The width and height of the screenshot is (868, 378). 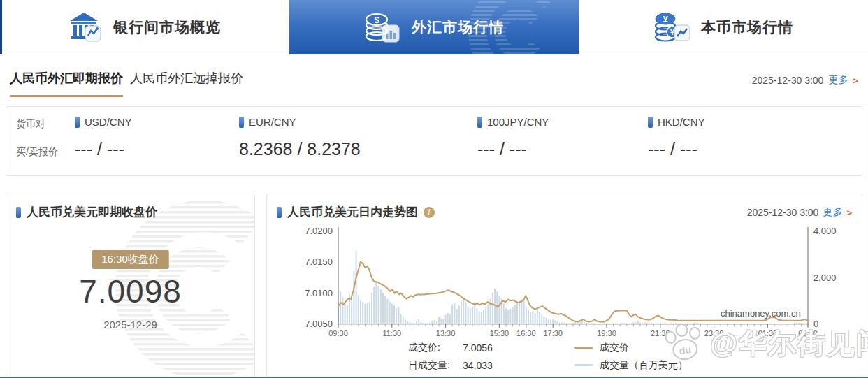 What do you see at coordinates (37, 152) in the screenshot?
I see `row-label-bid-ask: 买/卖报价` at bounding box center [37, 152].